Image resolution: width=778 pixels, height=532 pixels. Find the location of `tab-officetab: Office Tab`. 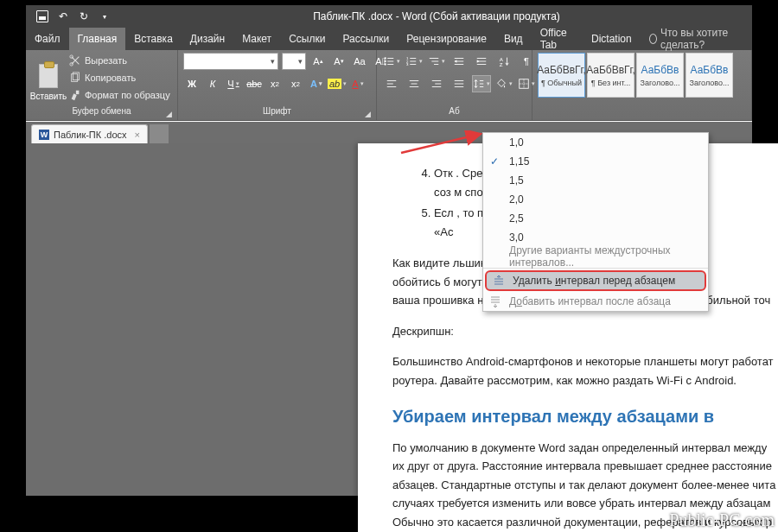

tab-officetab: Office Tab is located at coordinates (557, 39).